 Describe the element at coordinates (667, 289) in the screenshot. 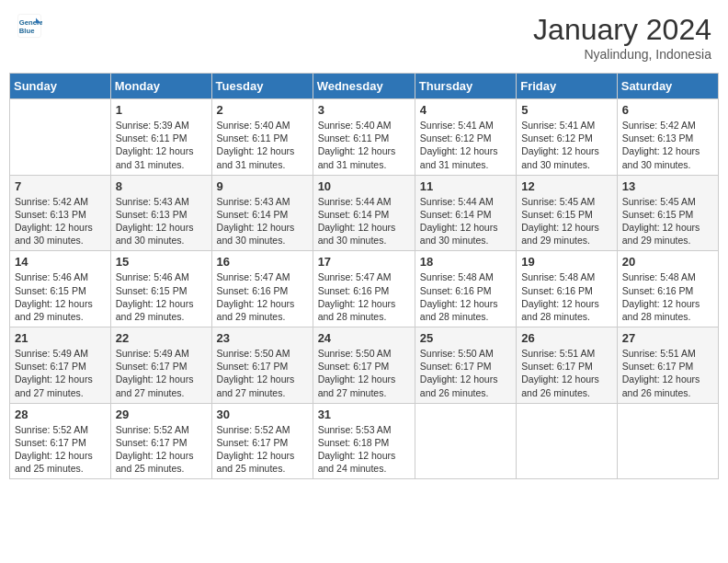

I see `calendar-cell: 20Sunrise: 5:48 AM Sunset: 6:16 PM Dayli…` at that location.